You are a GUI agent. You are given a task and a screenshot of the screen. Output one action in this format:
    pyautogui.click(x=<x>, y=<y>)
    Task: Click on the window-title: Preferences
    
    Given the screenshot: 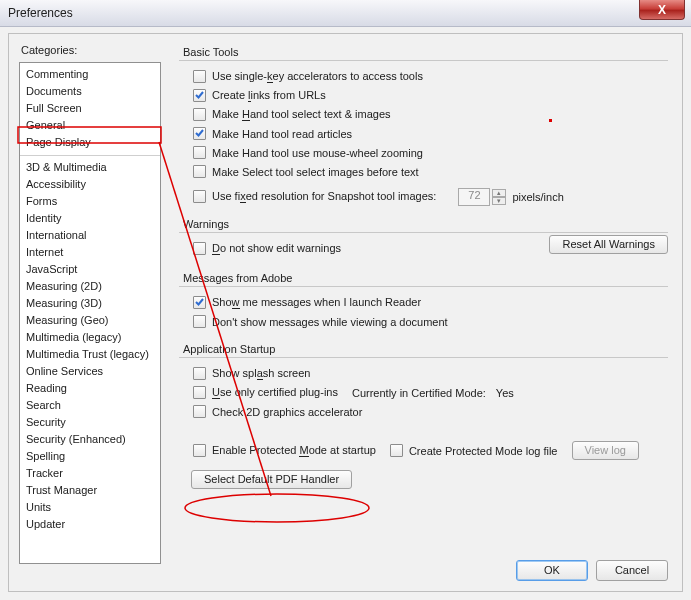 What is the action you would take?
    pyautogui.click(x=40, y=13)
    